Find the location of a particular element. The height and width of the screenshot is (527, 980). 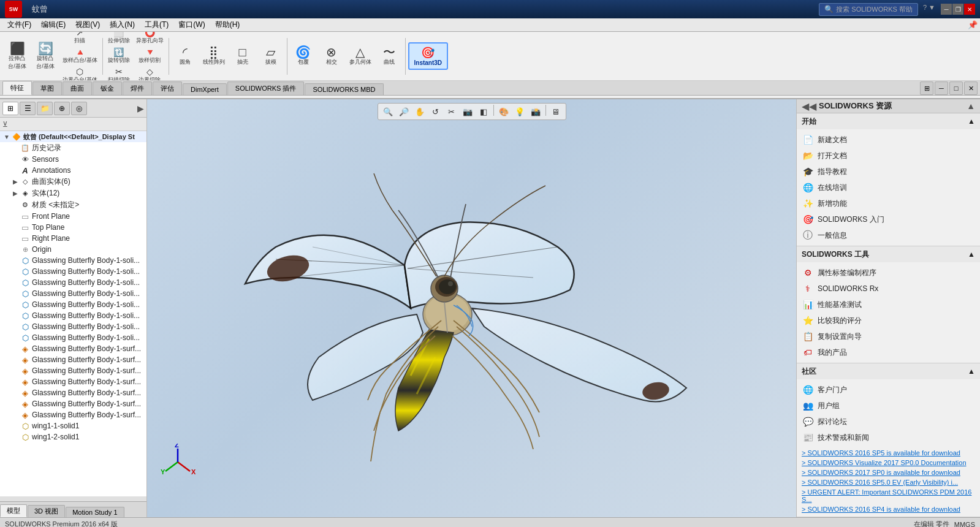

panel-tab-display: ⊕ is located at coordinates (62, 108).